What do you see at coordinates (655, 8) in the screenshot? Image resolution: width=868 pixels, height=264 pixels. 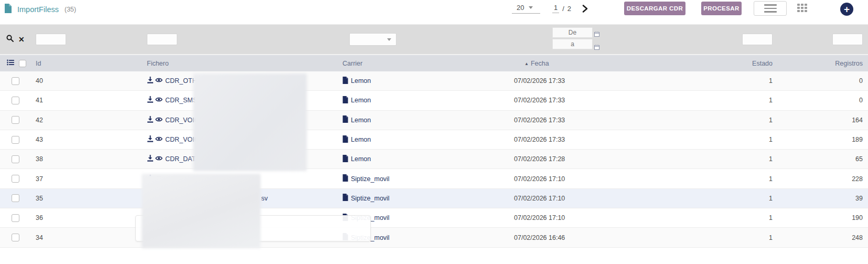 I see `descargar-cdr-button: DESCARGAR CDR` at bounding box center [655, 8].